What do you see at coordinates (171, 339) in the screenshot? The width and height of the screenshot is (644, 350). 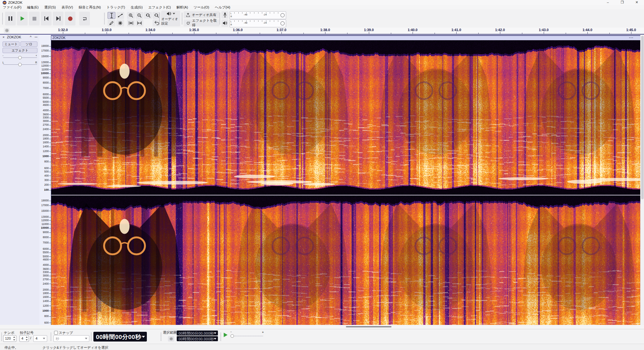 I see `selection-options-button` at bounding box center [171, 339].